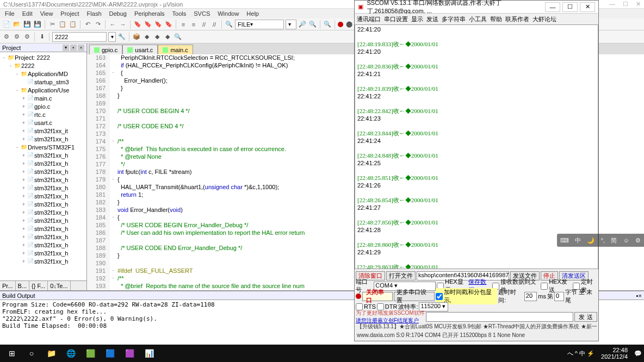  I want to click on menu-project: Project, so click(70, 14).